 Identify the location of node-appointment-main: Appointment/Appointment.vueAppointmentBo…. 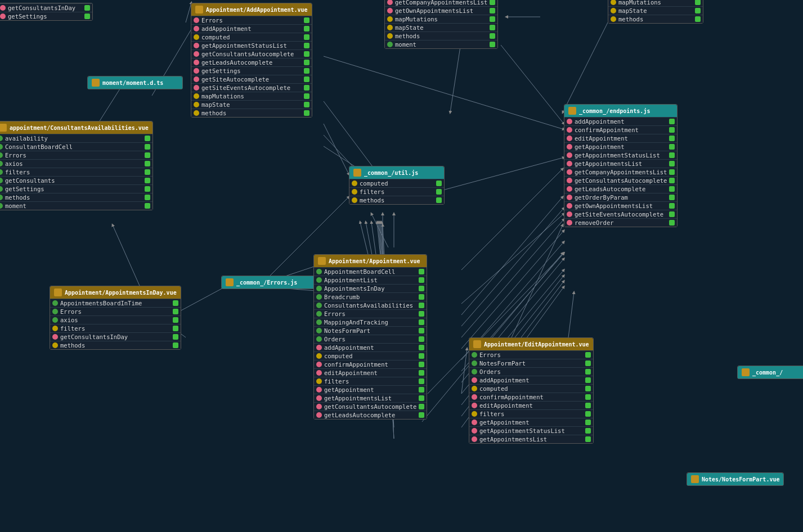
(370, 337).